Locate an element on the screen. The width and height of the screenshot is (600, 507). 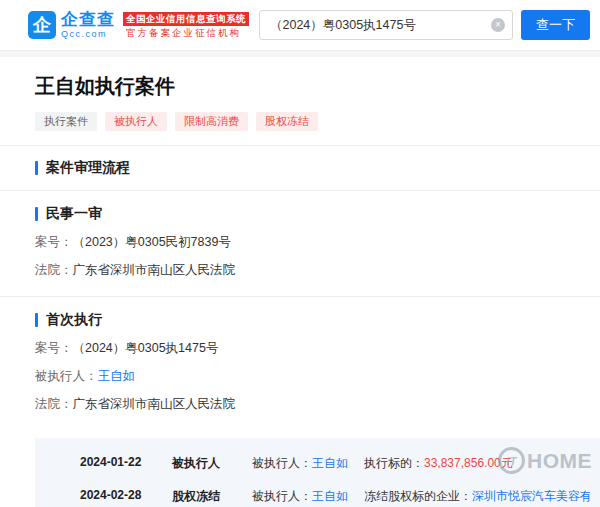
slogan-line2: 官方备案企业征信机构 is located at coordinates (186, 33).